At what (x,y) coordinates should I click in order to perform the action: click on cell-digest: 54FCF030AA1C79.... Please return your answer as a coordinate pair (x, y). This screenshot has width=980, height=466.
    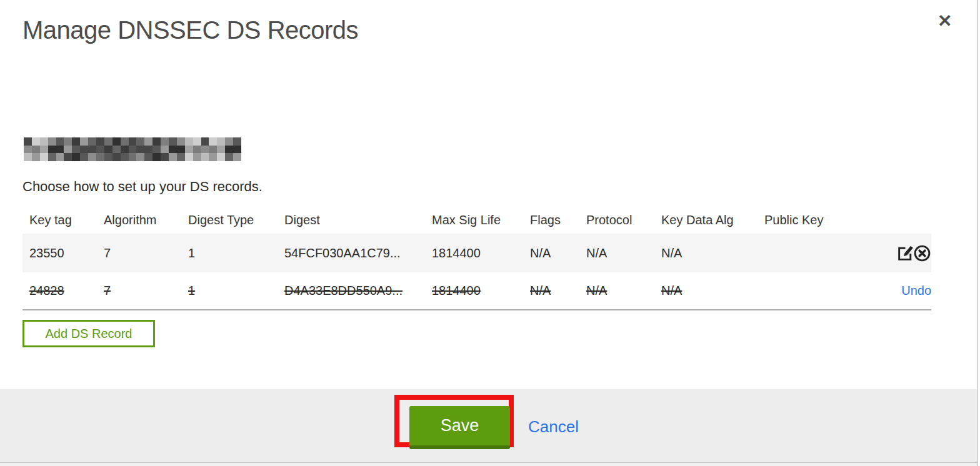
    Looking at the image, I should click on (358, 254).